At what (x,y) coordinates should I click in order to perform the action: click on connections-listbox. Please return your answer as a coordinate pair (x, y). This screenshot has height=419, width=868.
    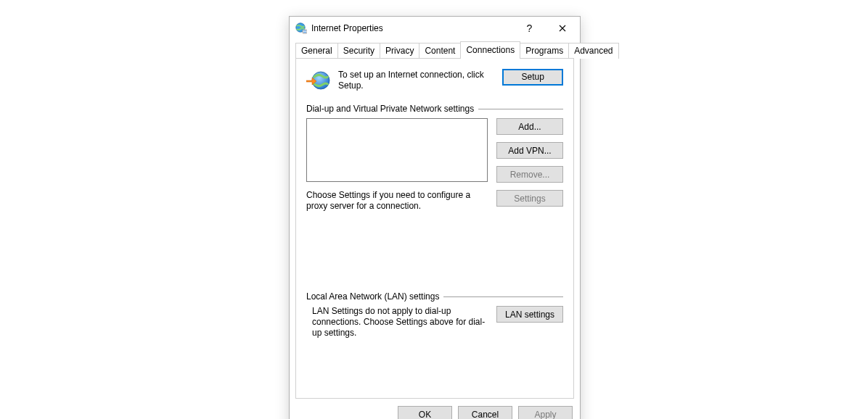
    Looking at the image, I should click on (397, 150).